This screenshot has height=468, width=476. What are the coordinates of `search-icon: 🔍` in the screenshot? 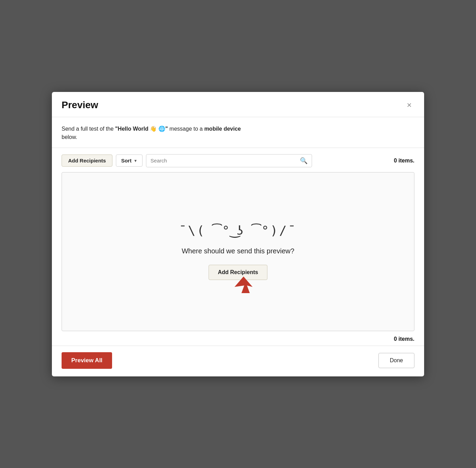 It's located at (304, 161).